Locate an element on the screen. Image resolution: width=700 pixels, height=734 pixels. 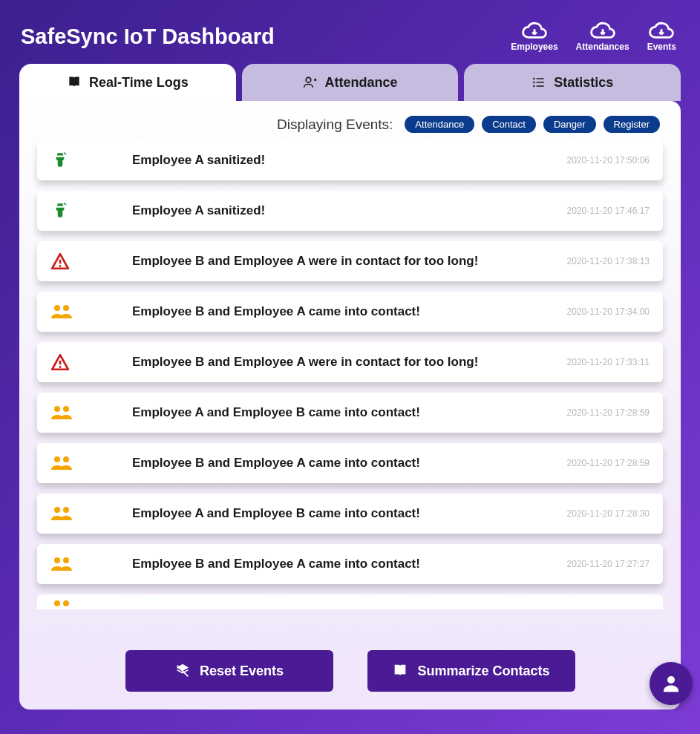
person-add-icon is located at coordinates (310, 82).